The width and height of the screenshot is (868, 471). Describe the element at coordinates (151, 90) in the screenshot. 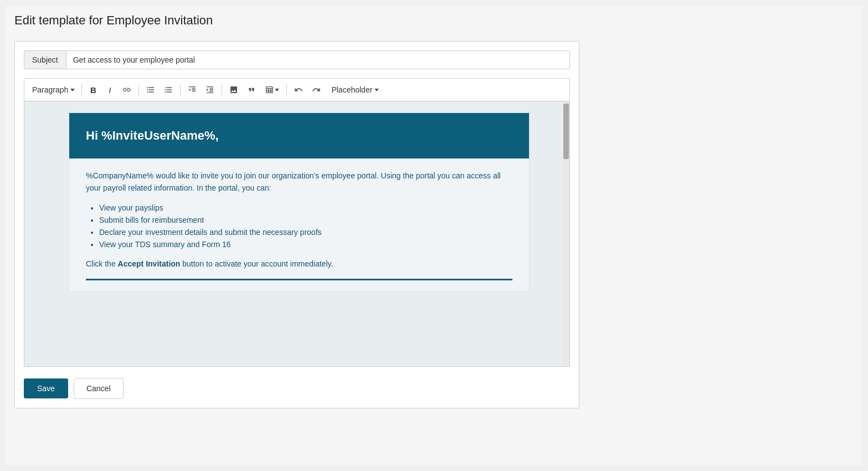

I see `unordered-list-button` at that location.